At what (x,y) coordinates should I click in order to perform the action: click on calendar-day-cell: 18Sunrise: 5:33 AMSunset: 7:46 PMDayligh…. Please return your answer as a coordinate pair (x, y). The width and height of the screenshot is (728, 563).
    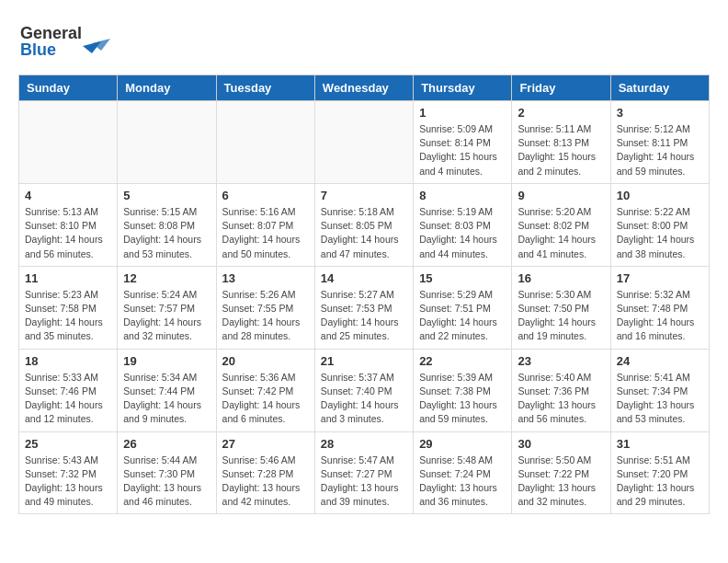
    Looking at the image, I should click on (68, 390).